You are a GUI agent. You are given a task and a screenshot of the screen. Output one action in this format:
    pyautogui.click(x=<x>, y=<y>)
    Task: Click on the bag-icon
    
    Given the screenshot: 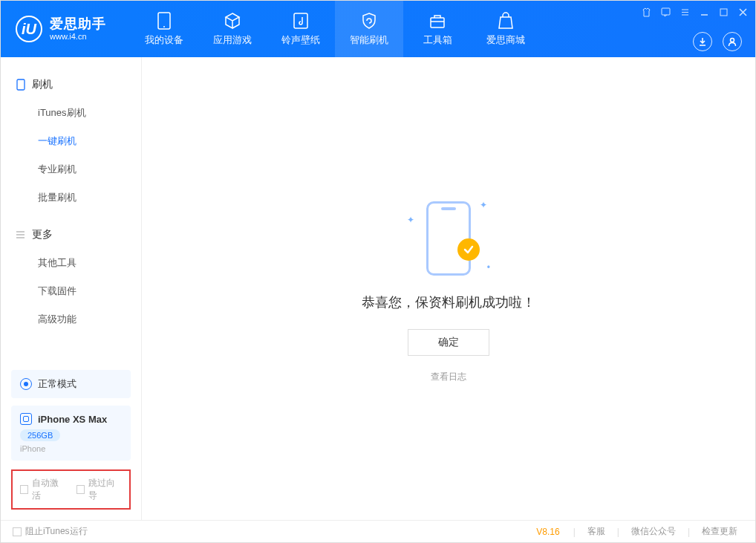 What is the action you would take?
    pyautogui.click(x=506, y=21)
    